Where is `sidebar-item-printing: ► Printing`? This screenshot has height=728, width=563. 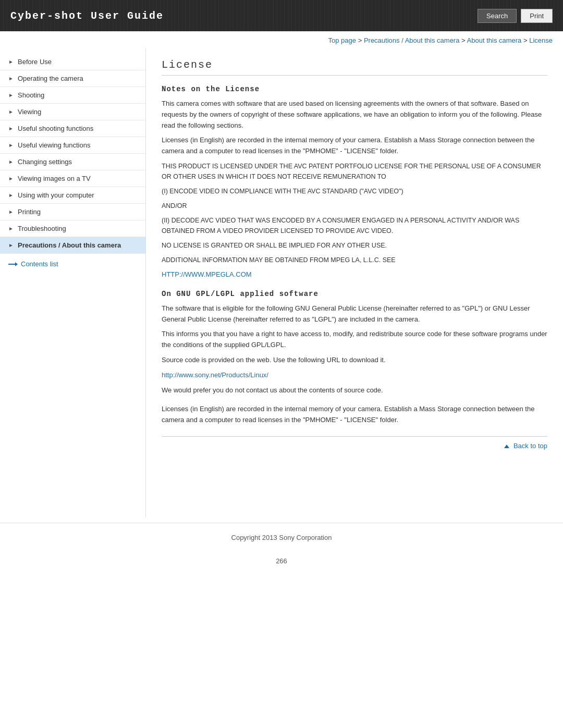 sidebar-item-printing: ► Printing is located at coordinates (73, 212).